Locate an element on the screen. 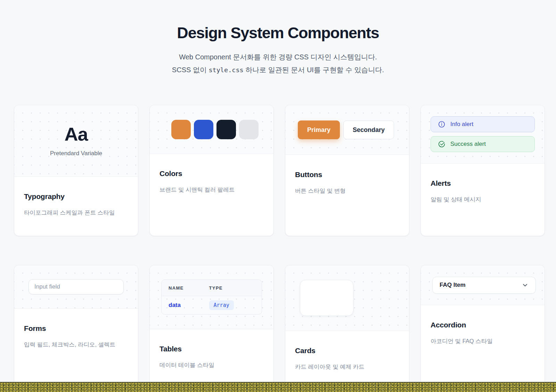 This screenshot has width=556, height=392. buttons-preview: Primary Secondary is located at coordinates (347, 130).